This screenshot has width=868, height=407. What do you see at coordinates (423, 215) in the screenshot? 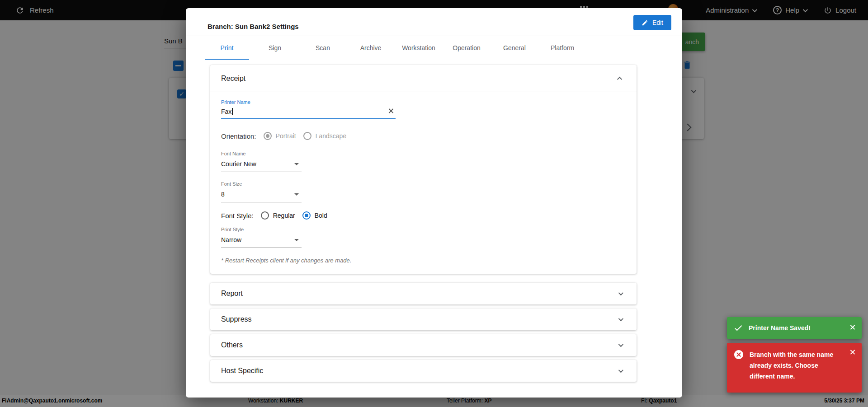
I see `font-style-row: Font Style: Regular Bold` at bounding box center [423, 215].